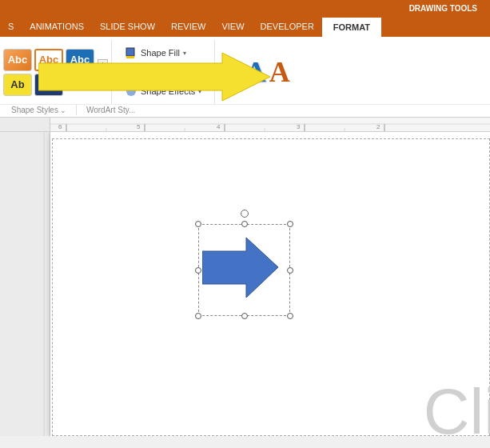  Describe the element at coordinates (290, 270) in the screenshot. I see `handle-mr` at that location.